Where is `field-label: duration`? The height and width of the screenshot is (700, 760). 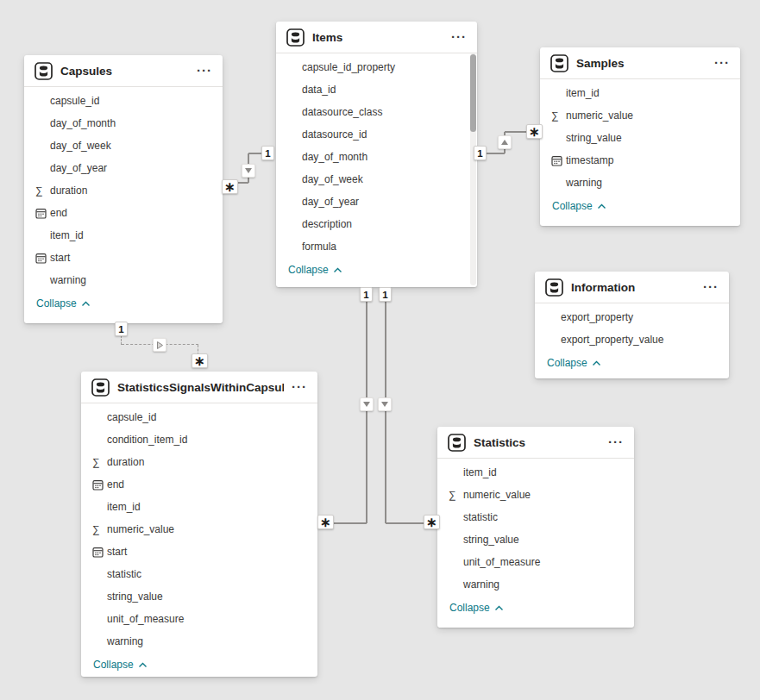
field-label: duration is located at coordinates (126, 462).